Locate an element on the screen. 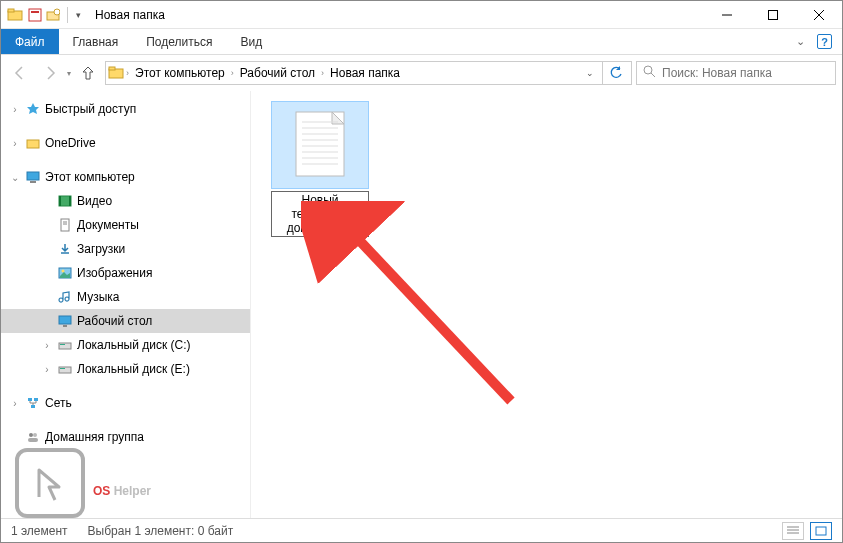  document-icon is located at coordinates (65, 225).